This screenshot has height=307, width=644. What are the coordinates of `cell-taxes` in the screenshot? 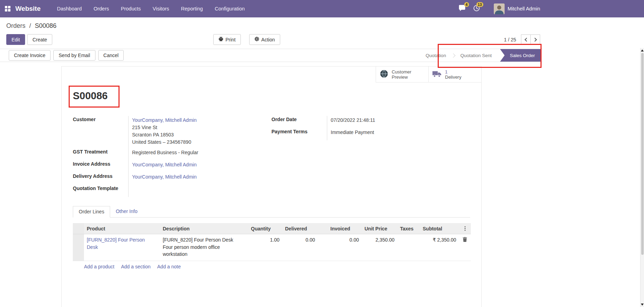 It's located at (408, 248).